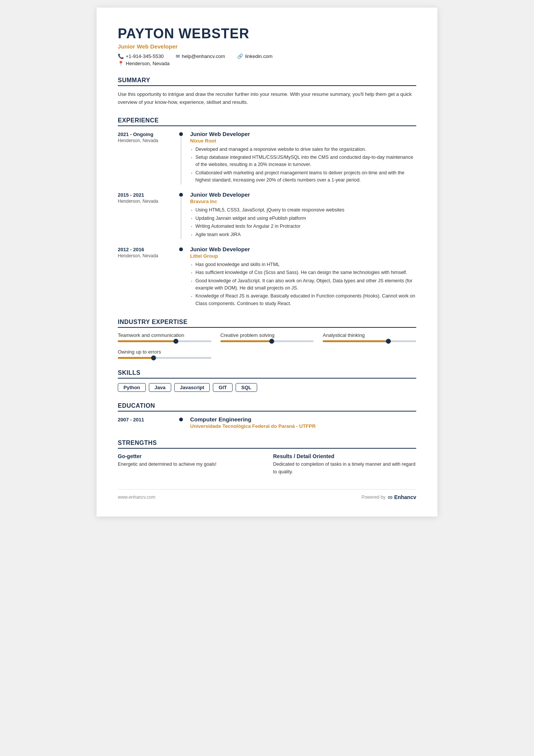  What do you see at coordinates (267, 337) in the screenshot?
I see `expertise-item: Creative problem solving` at bounding box center [267, 337].